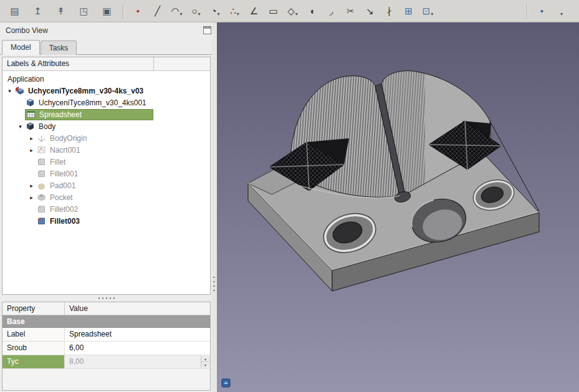 This screenshot has width=579, height=392. I want to click on tree-item-pocket: ▸ Pocket, so click(107, 197).